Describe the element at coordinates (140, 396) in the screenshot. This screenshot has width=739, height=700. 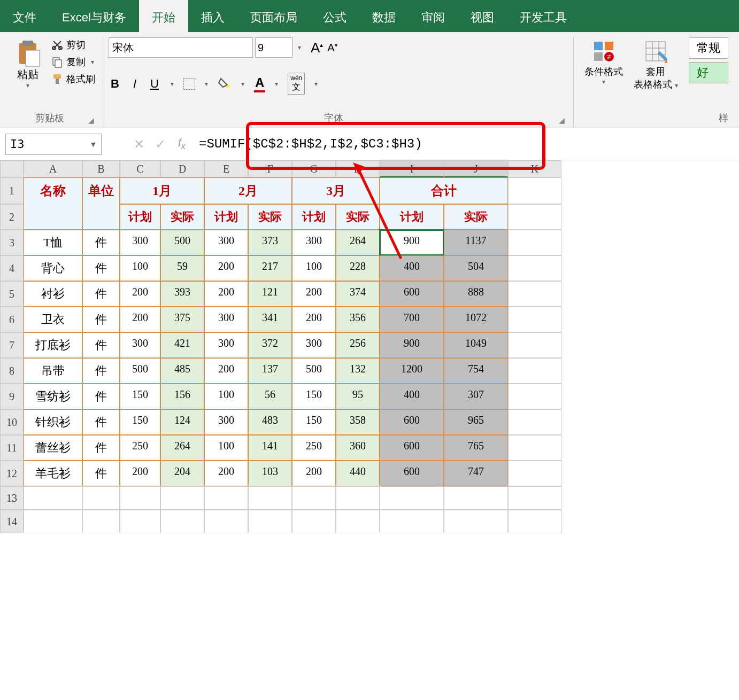
I see `cell-C9: 150` at that location.